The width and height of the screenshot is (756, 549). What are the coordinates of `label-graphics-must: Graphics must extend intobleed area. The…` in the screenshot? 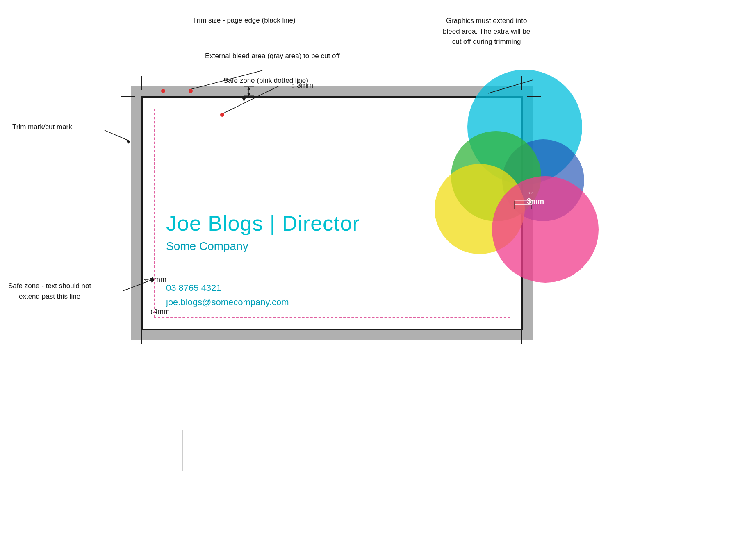 It's located at (486, 31).